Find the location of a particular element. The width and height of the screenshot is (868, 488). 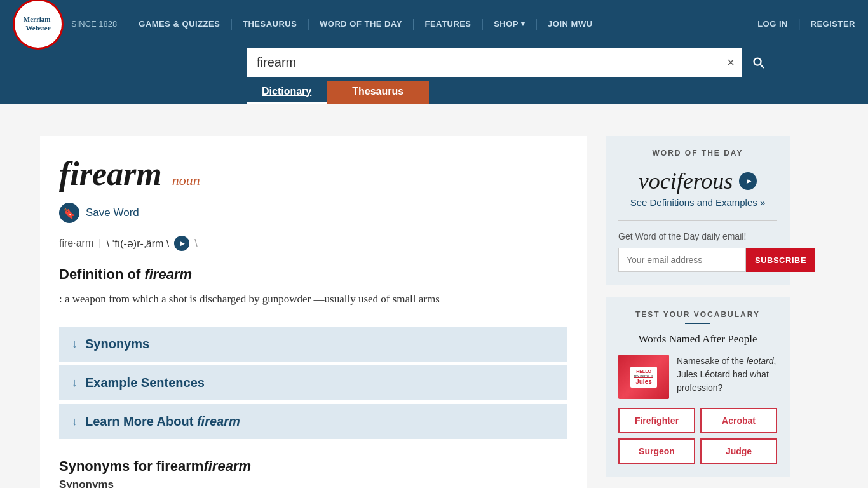

synonyms-heading: Synonyms for firearmfirearm is located at coordinates (313, 466).